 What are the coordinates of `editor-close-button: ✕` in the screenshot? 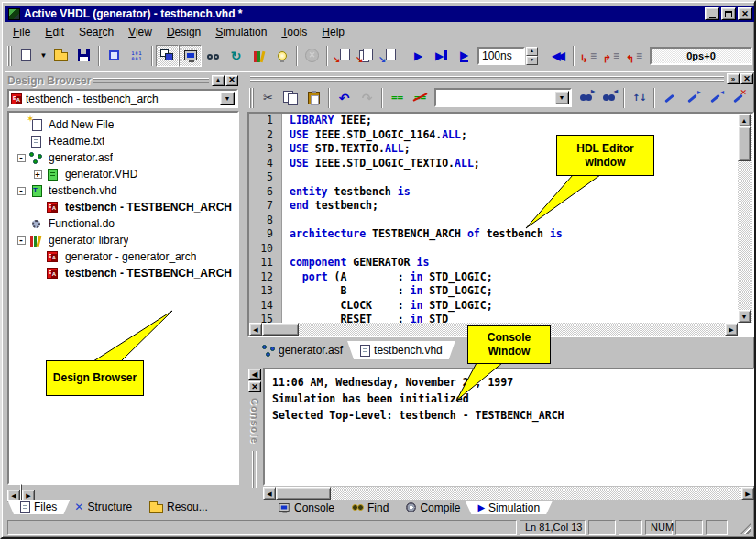 It's located at (747, 79).